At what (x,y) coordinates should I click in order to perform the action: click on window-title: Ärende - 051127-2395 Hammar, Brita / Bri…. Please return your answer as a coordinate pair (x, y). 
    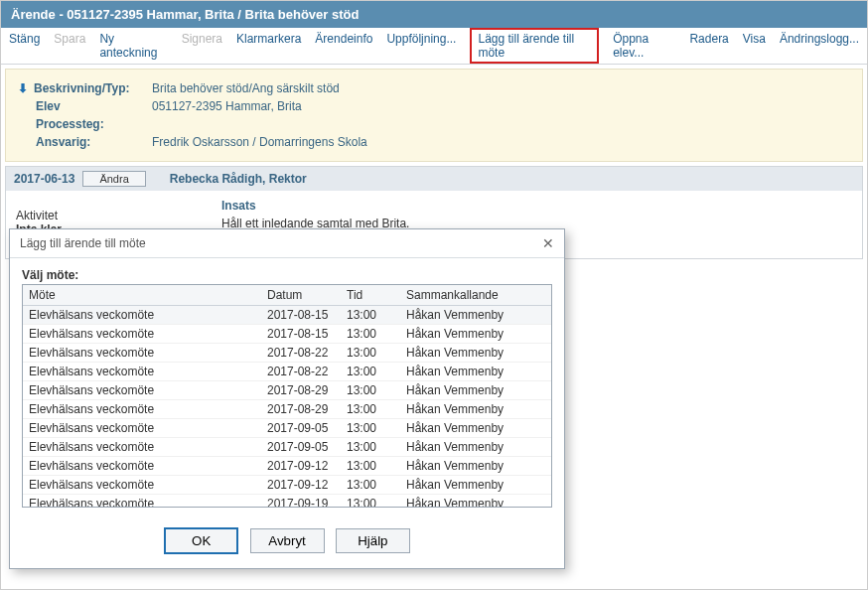
    Looking at the image, I should click on (434, 14).